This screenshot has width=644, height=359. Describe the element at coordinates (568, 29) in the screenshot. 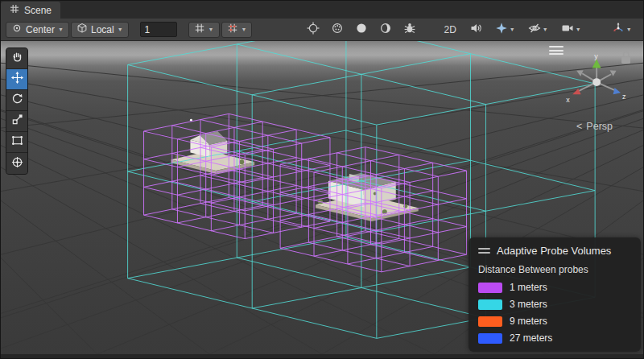

I see `camera-icon` at that location.